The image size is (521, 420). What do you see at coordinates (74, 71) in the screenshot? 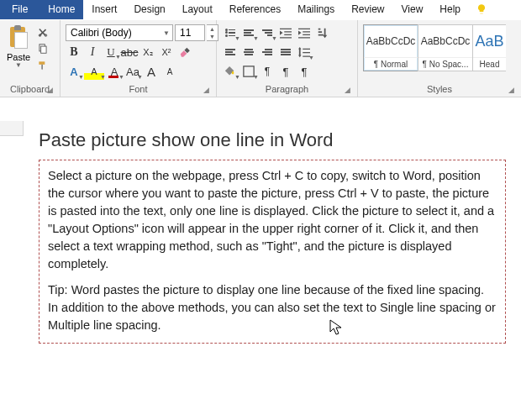
I see `text-effects-button: A▼` at bounding box center [74, 71].